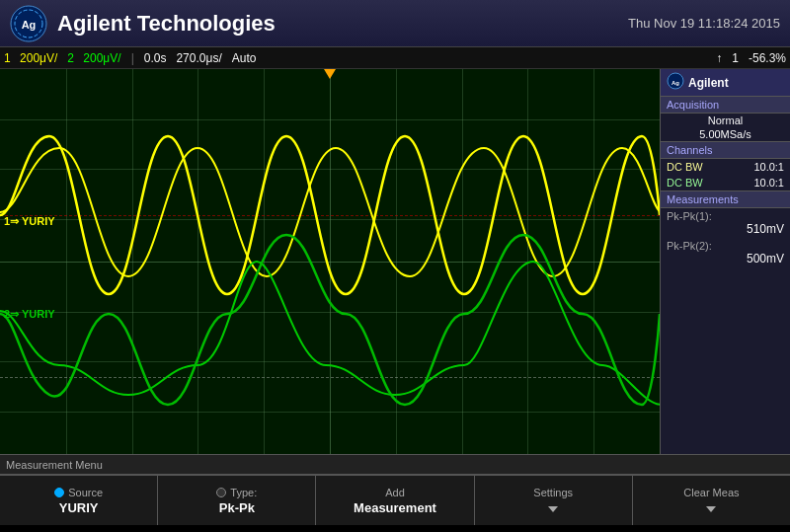 This screenshot has width=790, height=532. What do you see at coordinates (221, 493) in the screenshot?
I see `type-radio` at bounding box center [221, 493].